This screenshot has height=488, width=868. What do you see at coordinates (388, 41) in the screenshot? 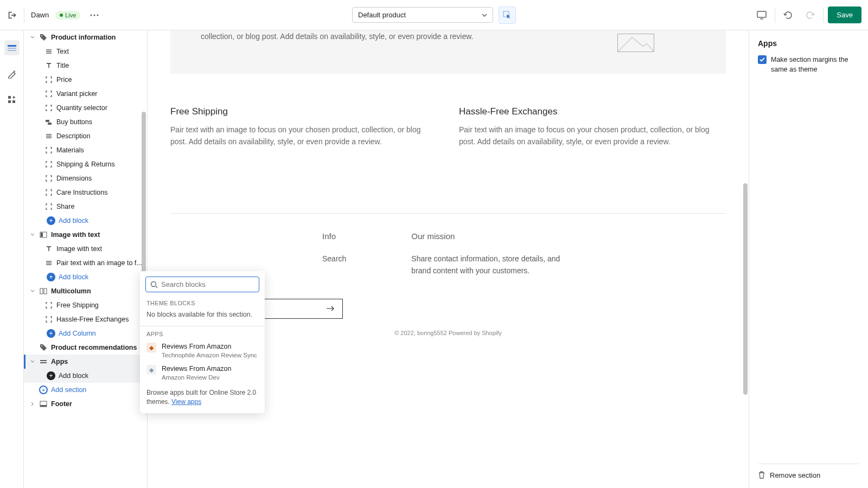
I see `preview-text: collection, or blog post. Add details on…` at bounding box center [388, 41].